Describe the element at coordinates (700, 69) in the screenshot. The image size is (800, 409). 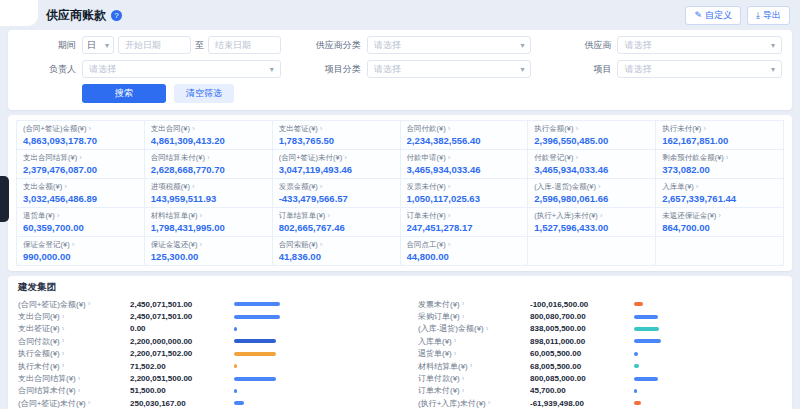
I see `project-select: 请选择 ▾` at that location.